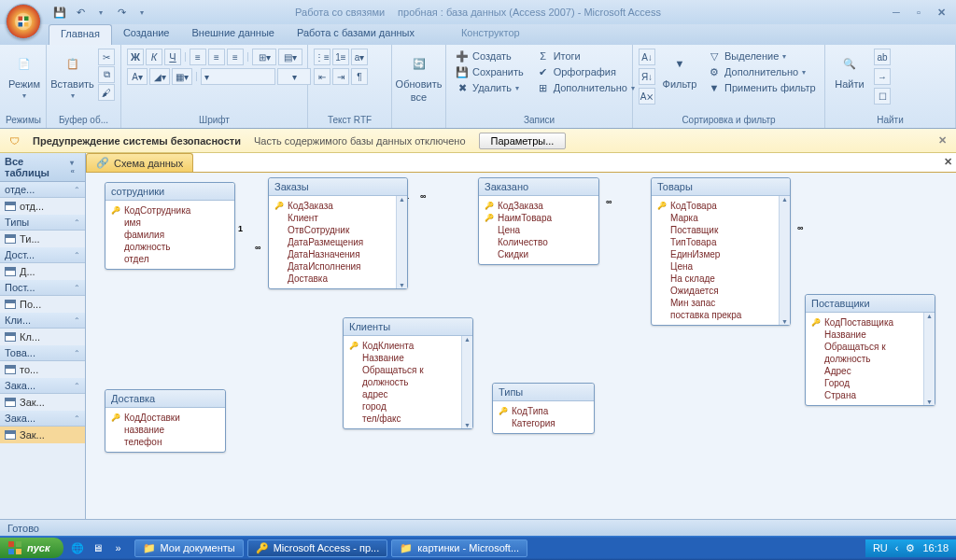 The height and width of the screenshot is (560, 956). I want to click on selection-filter-button: ▽Выделение▾, so click(762, 56).